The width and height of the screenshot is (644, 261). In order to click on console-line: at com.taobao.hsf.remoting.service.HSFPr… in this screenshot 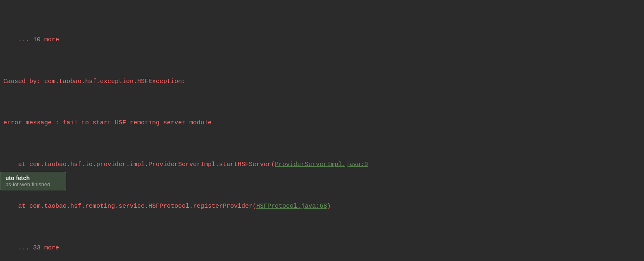, I will do `click(322, 206)`.